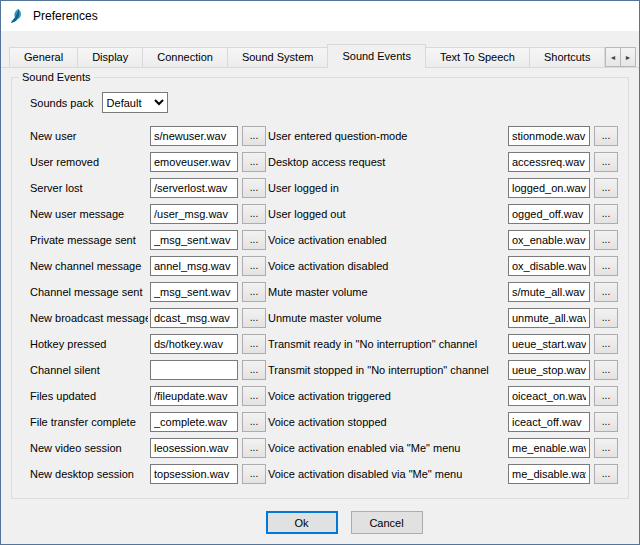  I want to click on sound-event-label: File transfer complete, so click(89, 422).